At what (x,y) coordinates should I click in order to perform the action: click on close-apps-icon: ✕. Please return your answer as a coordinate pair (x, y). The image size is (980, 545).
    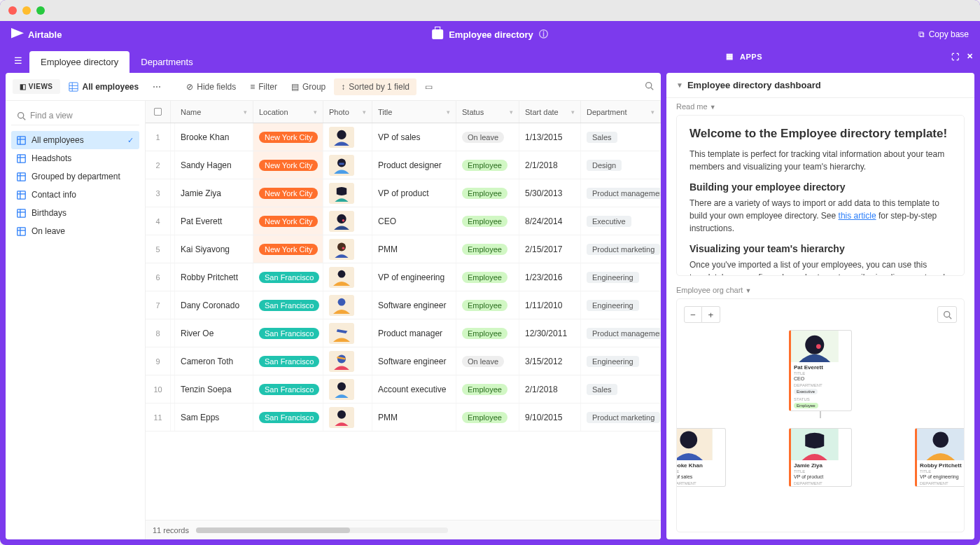
    Looking at the image, I should click on (970, 56).